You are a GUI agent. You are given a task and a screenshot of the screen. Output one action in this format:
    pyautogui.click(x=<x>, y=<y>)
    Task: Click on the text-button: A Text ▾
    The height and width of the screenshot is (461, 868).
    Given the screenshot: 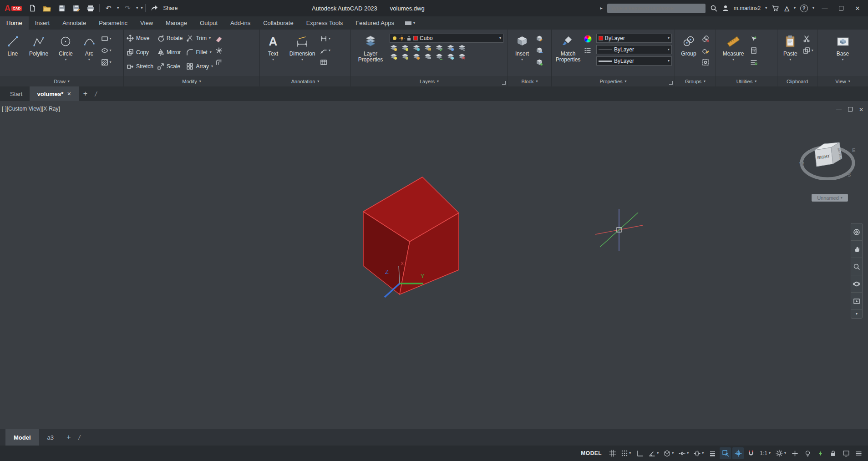 What is the action you would take?
    pyautogui.click(x=273, y=54)
    